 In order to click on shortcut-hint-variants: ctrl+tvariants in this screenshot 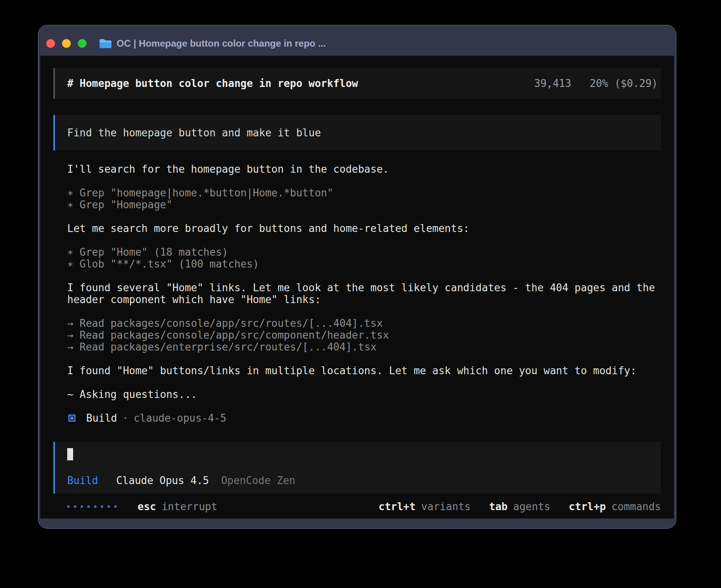, I will do `click(428, 507)`.